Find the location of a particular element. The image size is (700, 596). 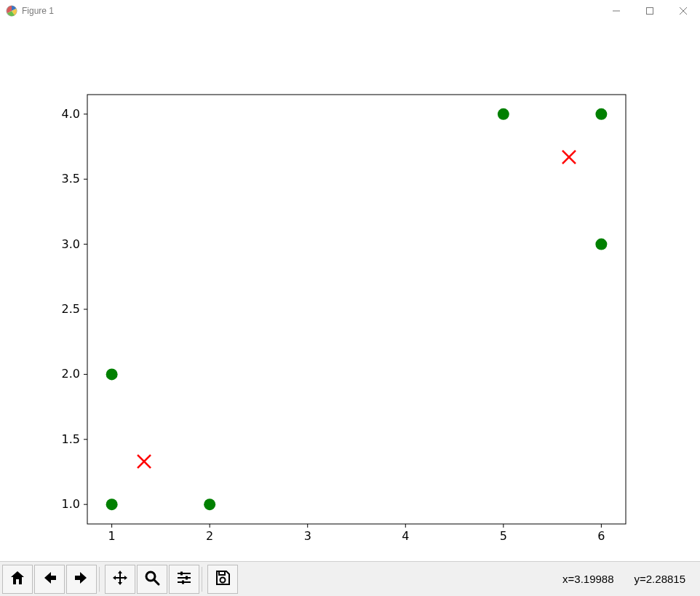

ytick-label: 4.0 is located at coordinates (71, 114).